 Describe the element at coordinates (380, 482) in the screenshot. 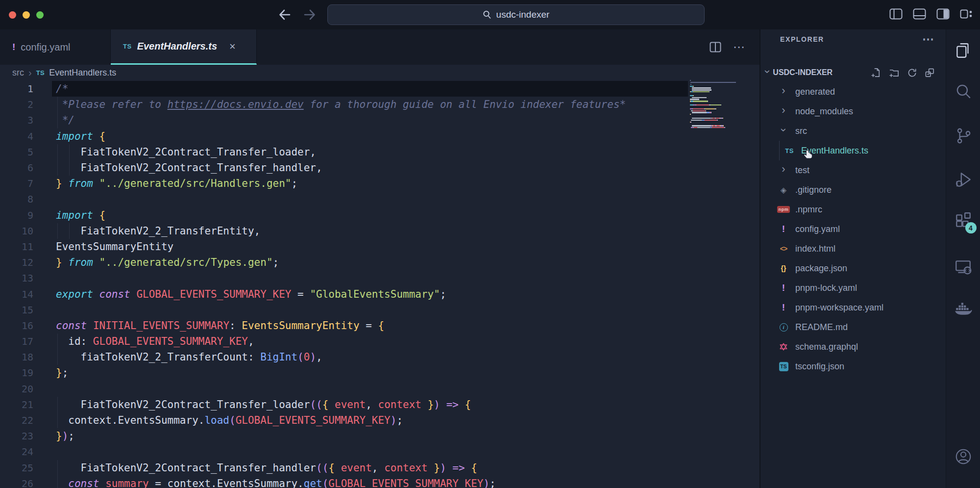

I see `code-line: 26 const summary = context.EventsSummary…` at that location.